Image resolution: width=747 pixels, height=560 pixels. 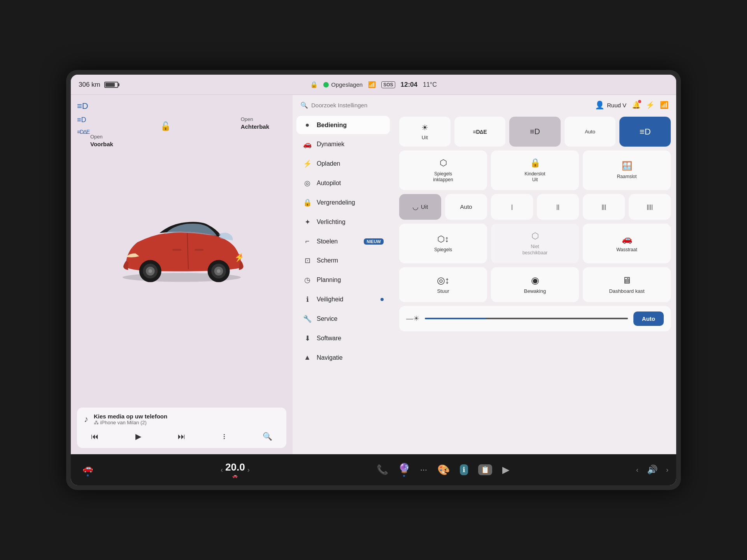 What do you see at coordinates (255, 123) in the screenshot?
I see `open-achterbak-label: Open Achterbak` at bounding box center [255, 123].